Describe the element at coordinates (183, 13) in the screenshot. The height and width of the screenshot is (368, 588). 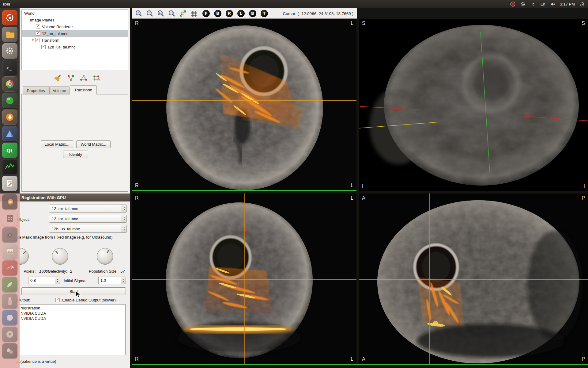
I see `expand-view-icon` at that location.